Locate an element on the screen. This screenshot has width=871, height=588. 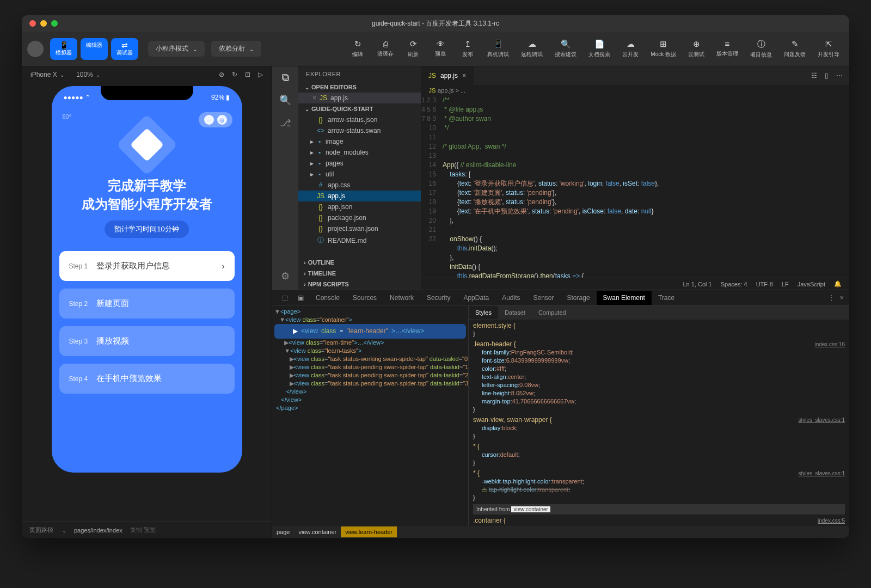
devtools-tab: Console is located at coordinates (328, 298).